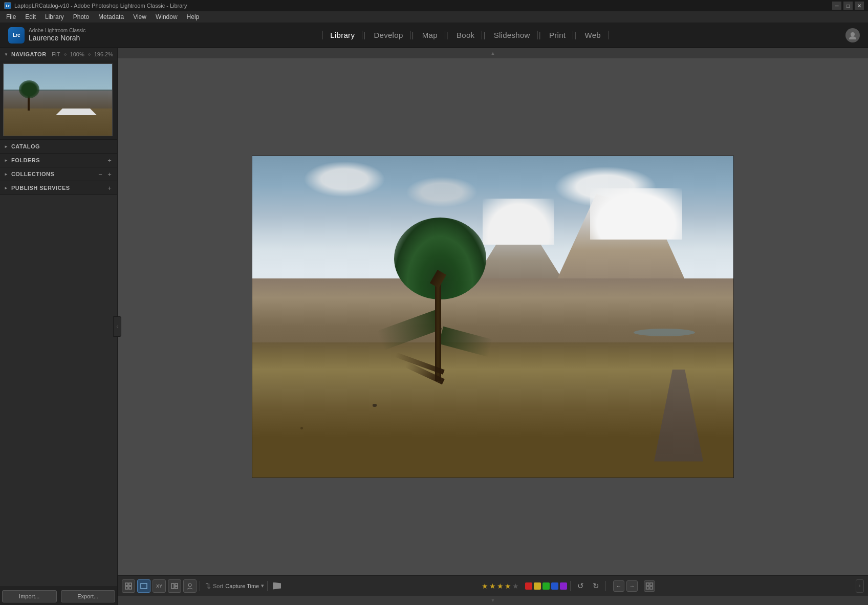  I want to click on import-button: Import..., so click(30, 596).